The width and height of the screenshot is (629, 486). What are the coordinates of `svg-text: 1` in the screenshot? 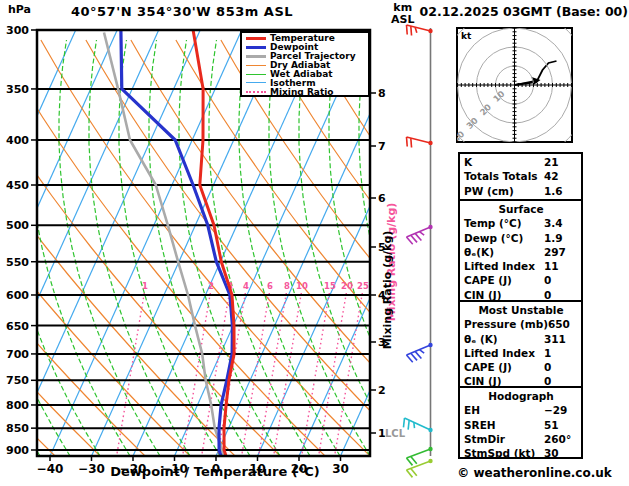 It's located at (145, 286).